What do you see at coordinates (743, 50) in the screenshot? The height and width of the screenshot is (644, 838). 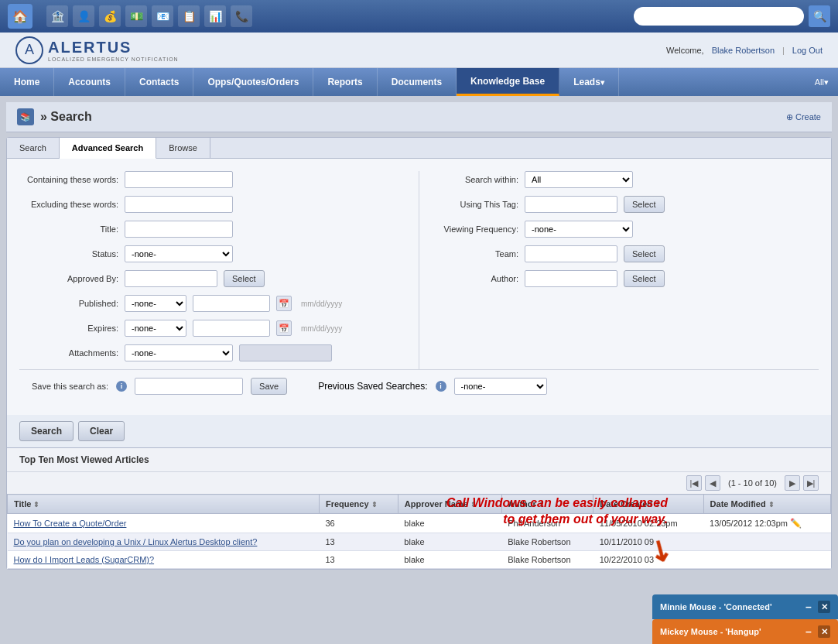 I see `user-name-link: Blake Robertson` at bounding box center [743, 50].